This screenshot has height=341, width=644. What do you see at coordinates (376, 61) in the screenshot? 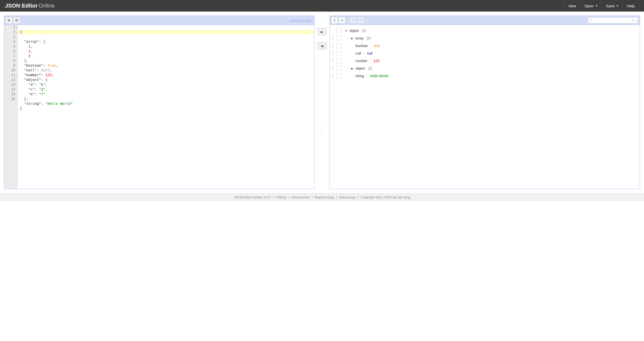
I see `tree-node-value: 123` at bounding box center [376, 61].